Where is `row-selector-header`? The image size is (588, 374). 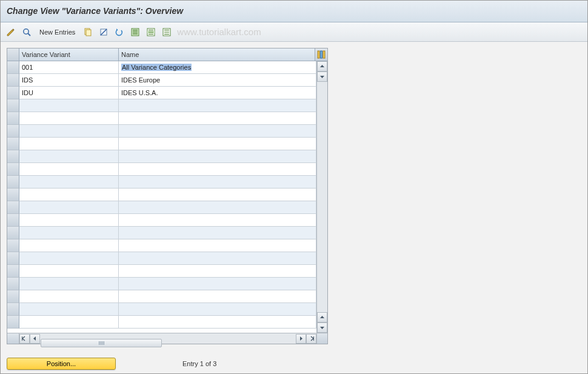
row-selector-header is located at coordinates (13, 55).